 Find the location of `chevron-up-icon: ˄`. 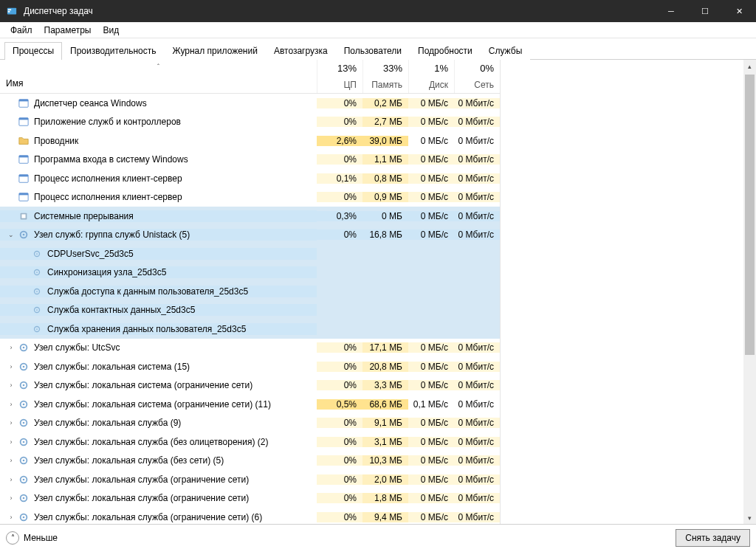

chevron-up-icon: ˄ is located at coordinates (13, 538).